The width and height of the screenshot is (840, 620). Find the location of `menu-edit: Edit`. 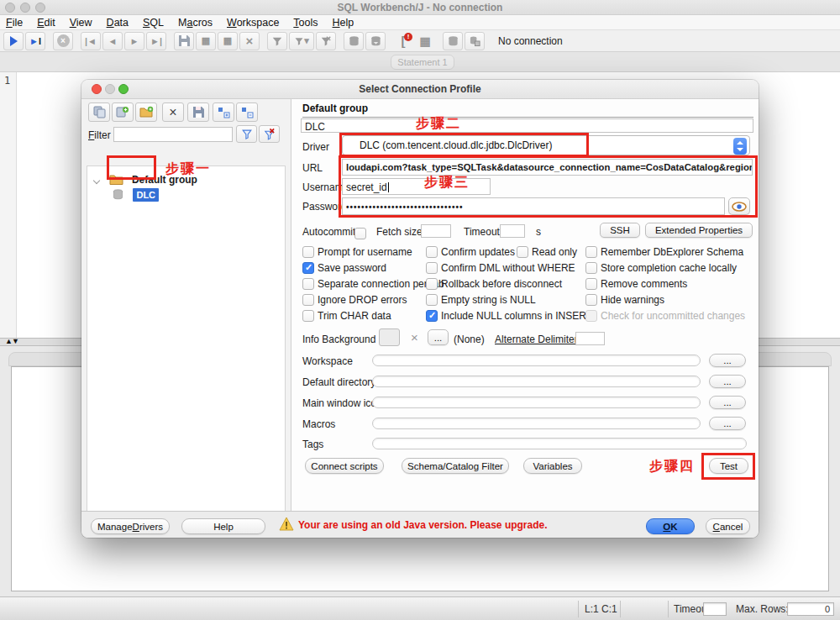

menu-edit: Edit is located at coordinates (46, 23).